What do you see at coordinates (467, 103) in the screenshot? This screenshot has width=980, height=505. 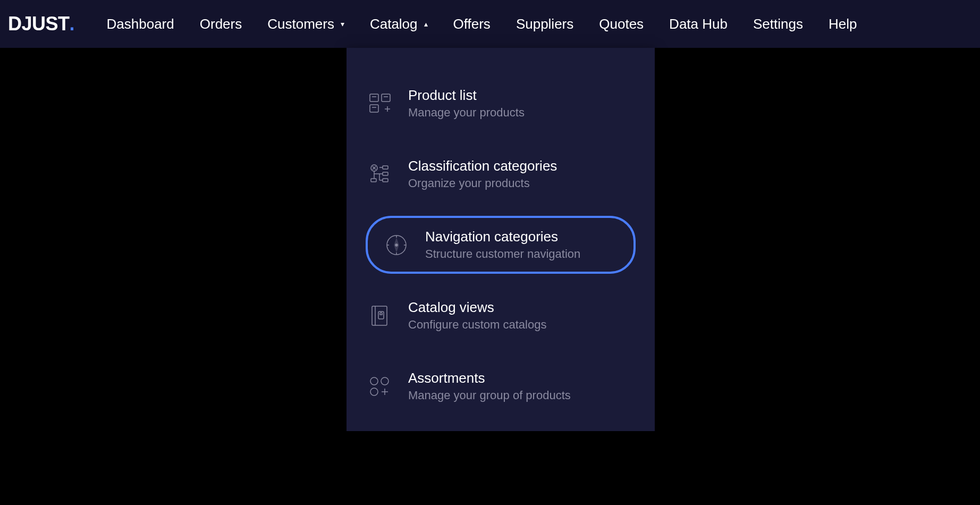 I see `menu-text: Product list Manage your products` at bounding box center [467, 103].